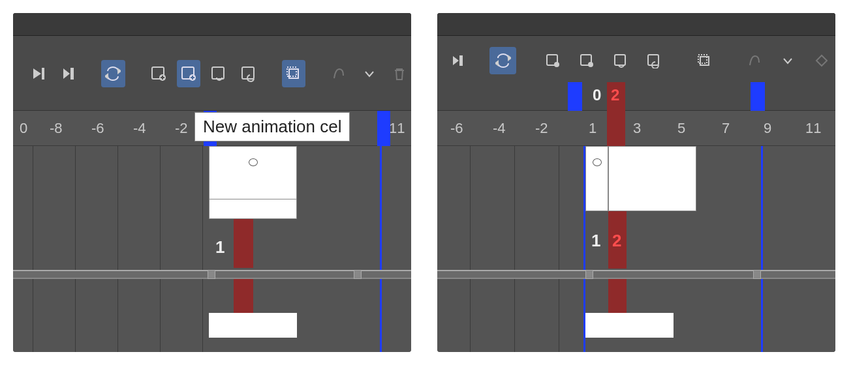 The image size is (868, 367). What do you see at coordinates (381, 249) in the screenshot?
I see `range-end-line` at bounding box center [381, 249].